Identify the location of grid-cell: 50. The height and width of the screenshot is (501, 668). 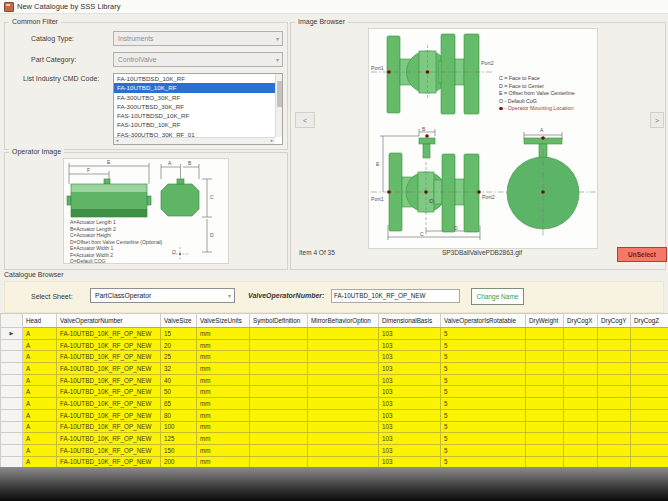
(179, 392).